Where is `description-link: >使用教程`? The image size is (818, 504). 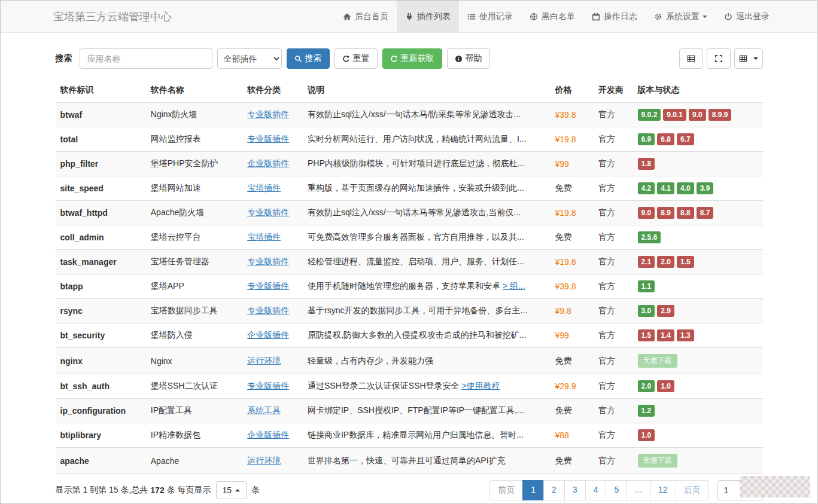 description-link: >使用教程 is located at coordinates (481, 386).